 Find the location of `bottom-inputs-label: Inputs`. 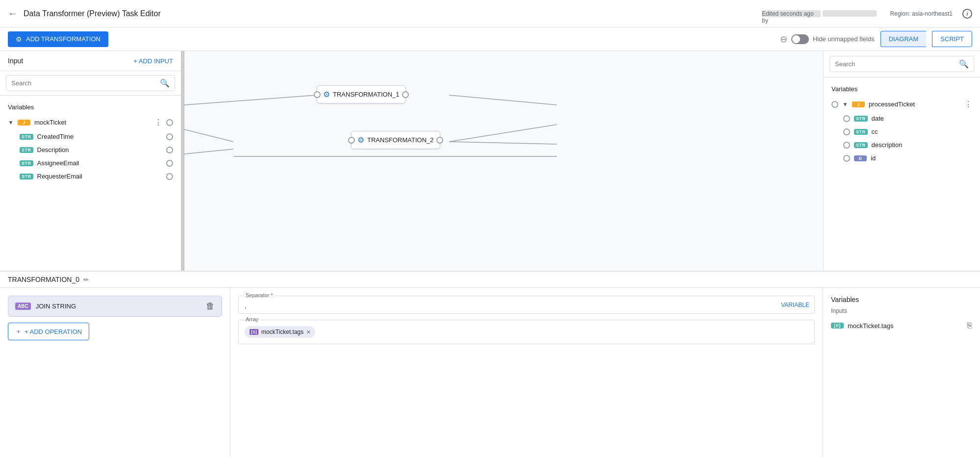

bottom-inputs-label: Inputs is located at coordinates (902, 311).